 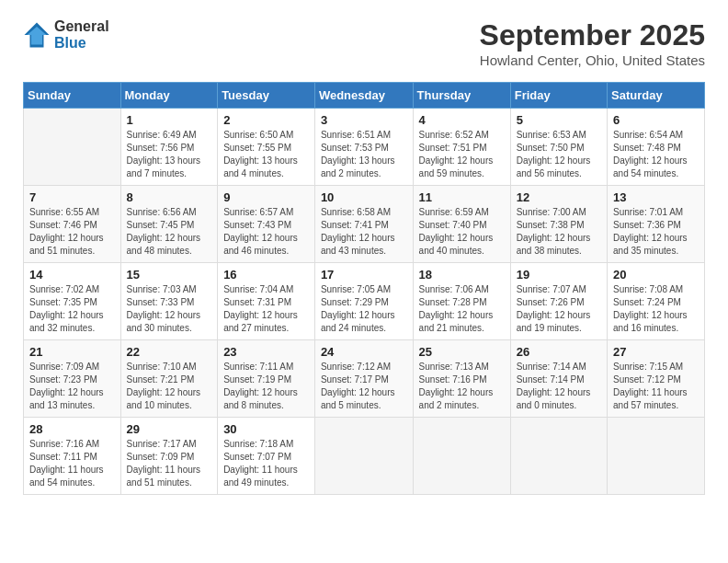 What do you see at coordinates (267, 224) in the screenshot?
I see `calendar-cell: 9Sunrise: 6:57 AM Sunset: 7:43 PM Daylig…` at bounding box center [267, 224].